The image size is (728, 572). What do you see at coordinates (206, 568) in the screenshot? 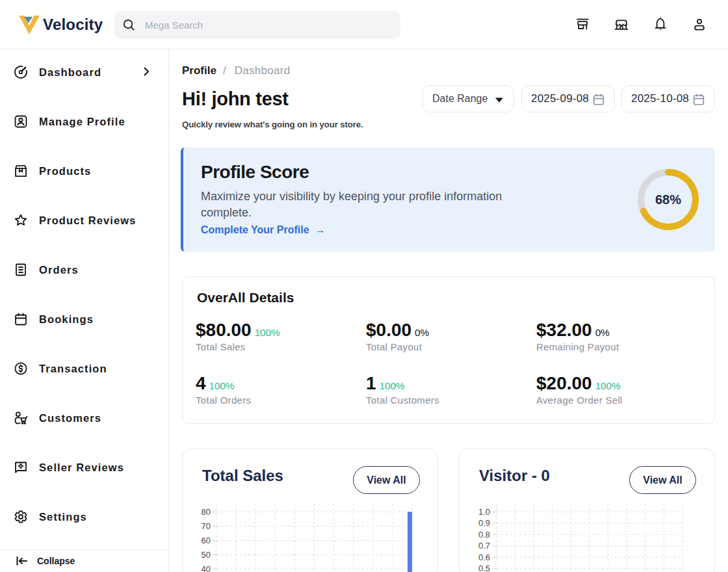
I see `svg-text: 40` at bounding box center [206, 568].